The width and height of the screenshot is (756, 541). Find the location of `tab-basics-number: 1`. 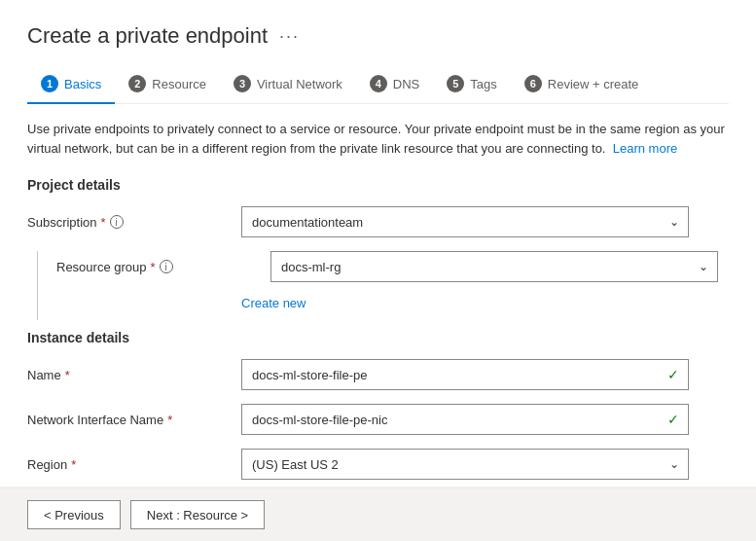

tab-basics-number: 1 is located at coordinates (50, 84).